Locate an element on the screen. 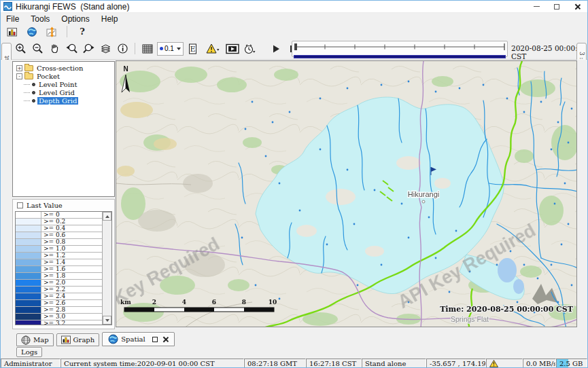 Image resolution: width=588 pixels, height=368 pixels. tab-spatial: Spatial is located at coordinates (139, 339).